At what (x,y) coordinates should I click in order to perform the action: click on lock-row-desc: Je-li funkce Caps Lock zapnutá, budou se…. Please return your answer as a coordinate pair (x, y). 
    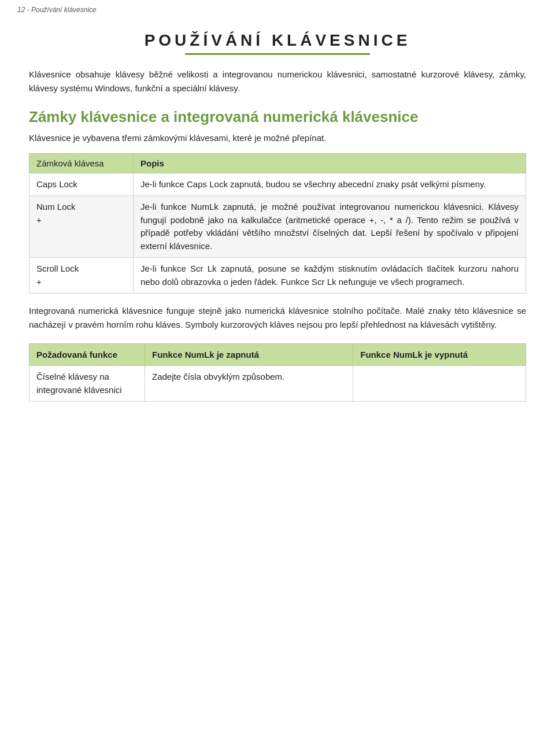
    Looking at the image, I should click on (330, 184).